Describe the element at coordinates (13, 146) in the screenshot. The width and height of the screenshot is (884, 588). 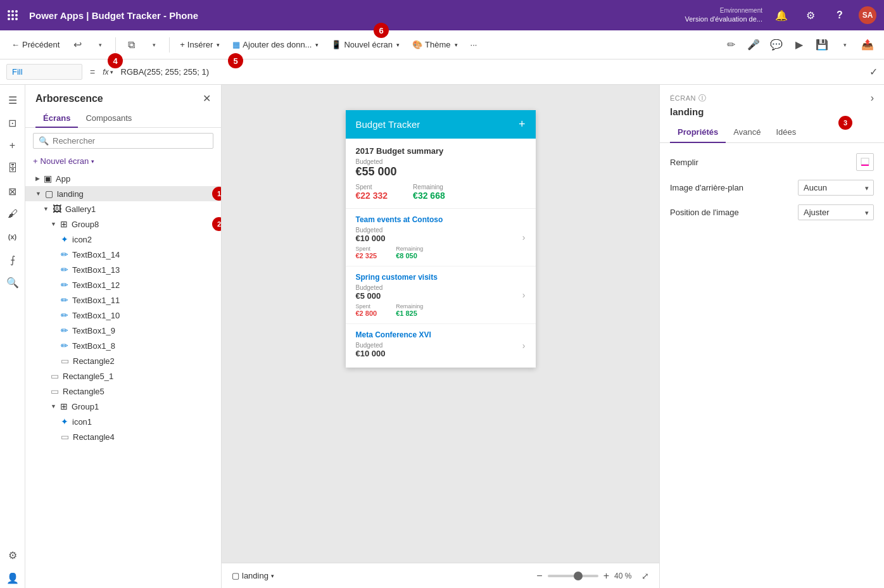
I see `add-icon: +` at that location.